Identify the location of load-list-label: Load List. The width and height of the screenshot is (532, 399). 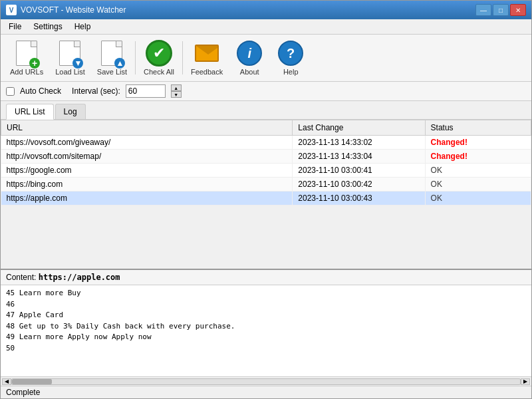
(70, 72).